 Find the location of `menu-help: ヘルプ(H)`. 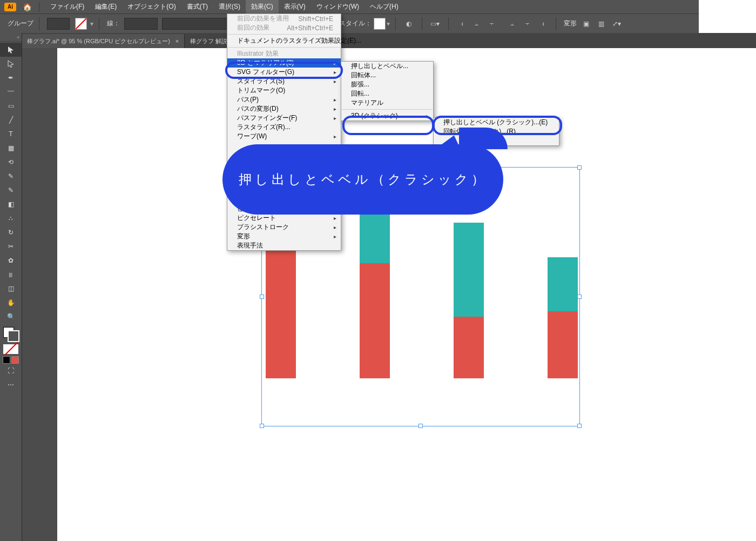

menu-help: ヘルプ(H) is located at coordinates (384, 6).